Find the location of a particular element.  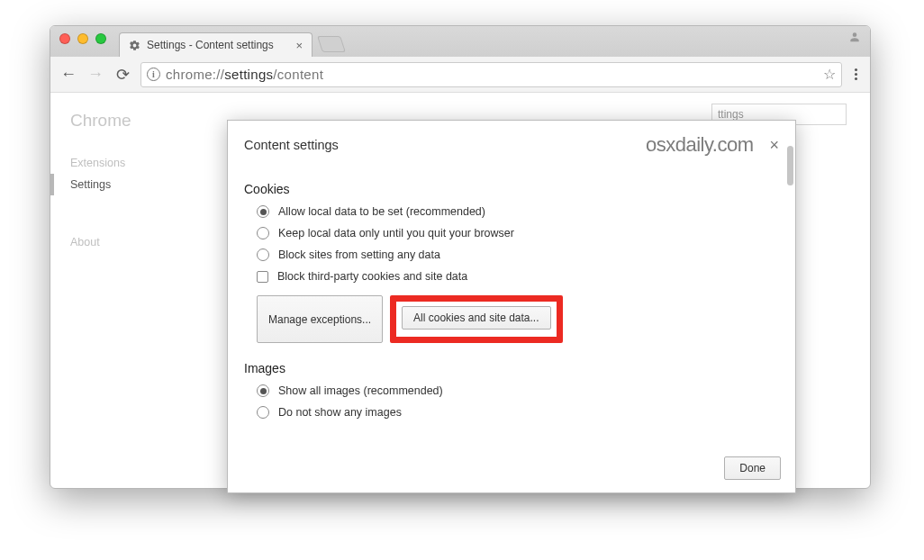

done-button: Done is located at coordinates (753, 468).